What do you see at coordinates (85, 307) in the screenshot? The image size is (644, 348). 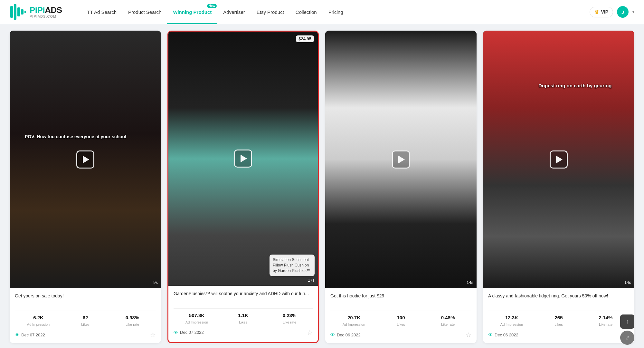 I see `card-body-1: Get yours on sale today! 6.2K Ad Impress…` at bounding box center [85, 307].